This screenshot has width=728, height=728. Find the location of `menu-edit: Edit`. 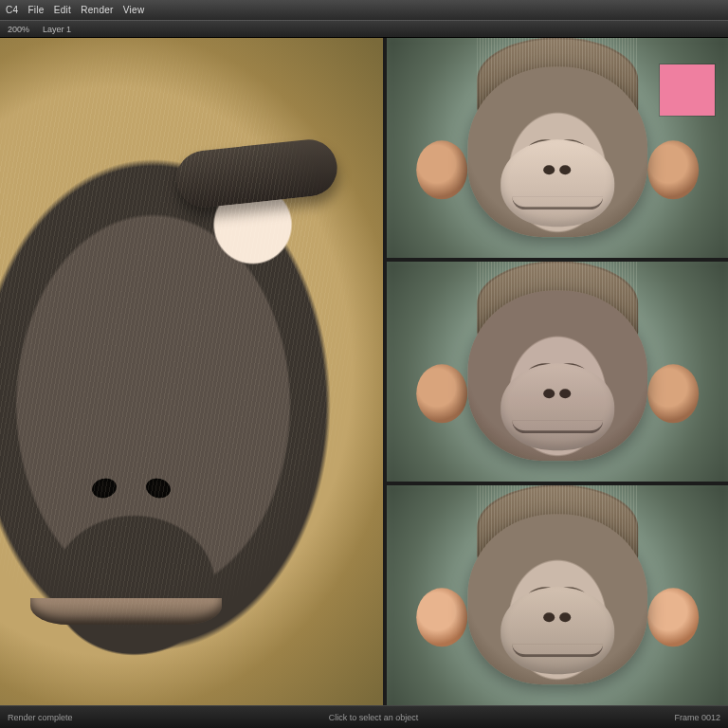

menu-edit: Edit is located at coordinates (63, 9).